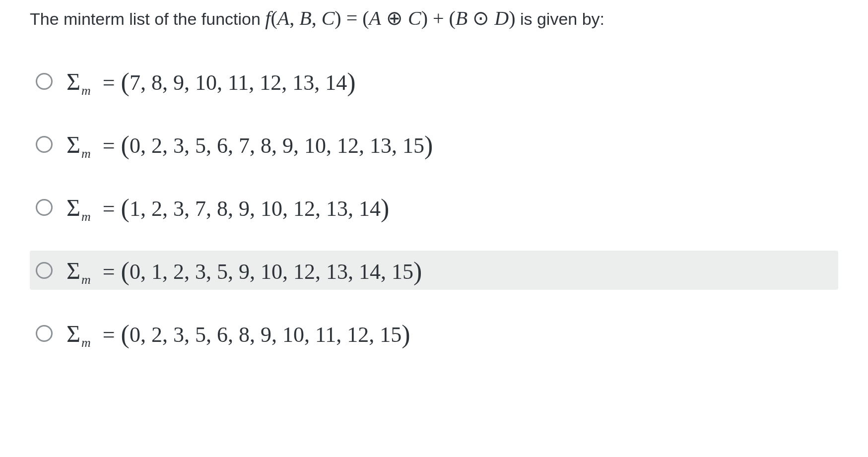 The image size is (868, 457). I want to click on answer-option: Σm = (0, 1, 2, 3, 5, 9, 10, 12, 13, 14, …, so click(434, 270).